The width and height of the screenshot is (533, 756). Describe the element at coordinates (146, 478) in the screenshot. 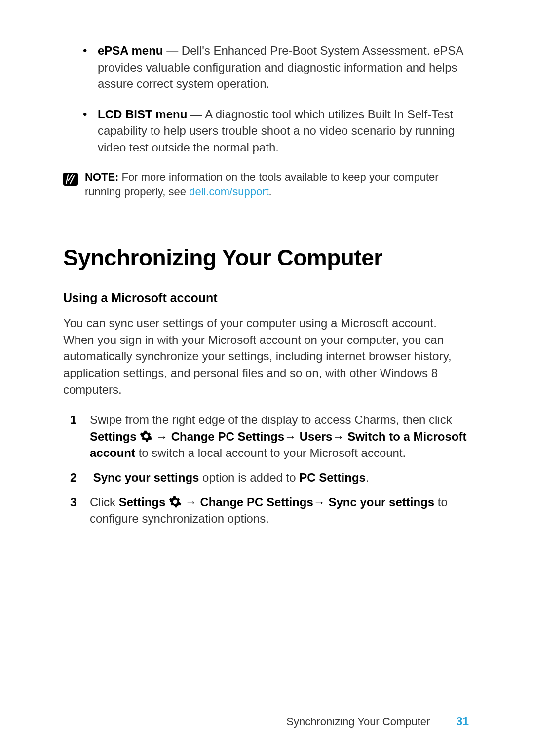

I see `step-2-sync: Sync your settings` at that location.